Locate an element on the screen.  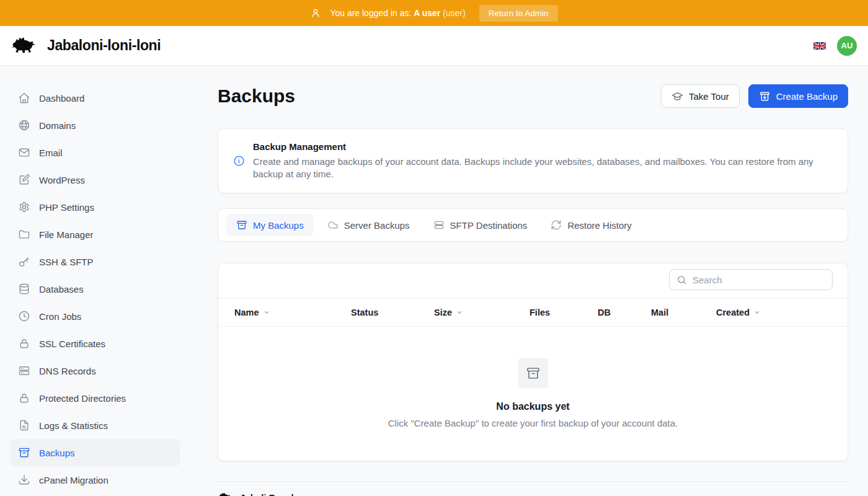
empty-state-icon-box is located at coordinates (533, 373).